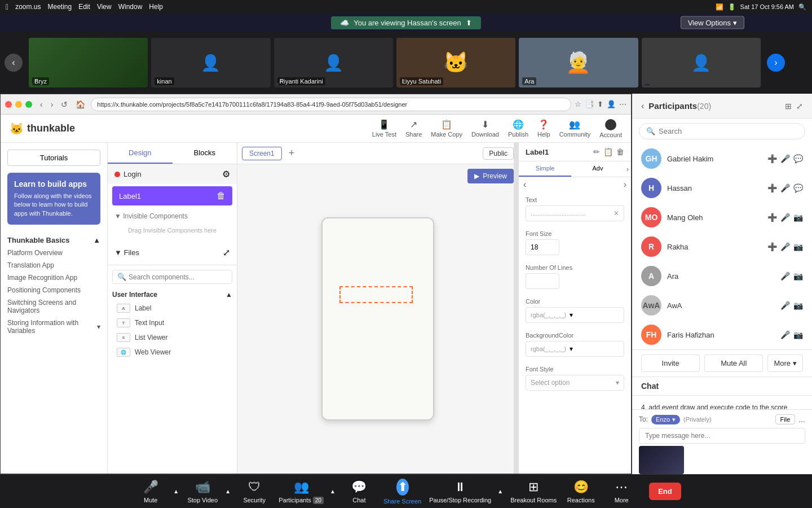  What do you see at coordinates (301, 492) in the screenshot?
I see `participants-button: 👥 Participants 20` at bounding box center [301, 492].